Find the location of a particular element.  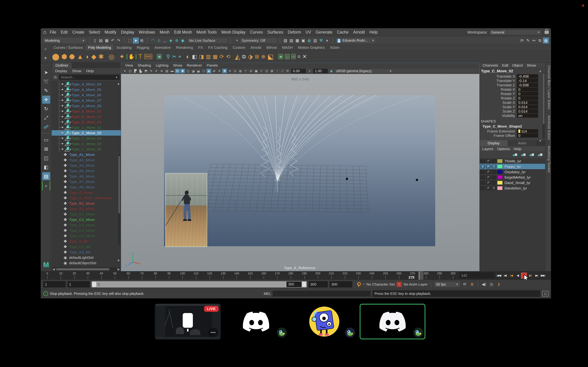

scroll-down-icon: ▼ is located at coordinates (540, 141).